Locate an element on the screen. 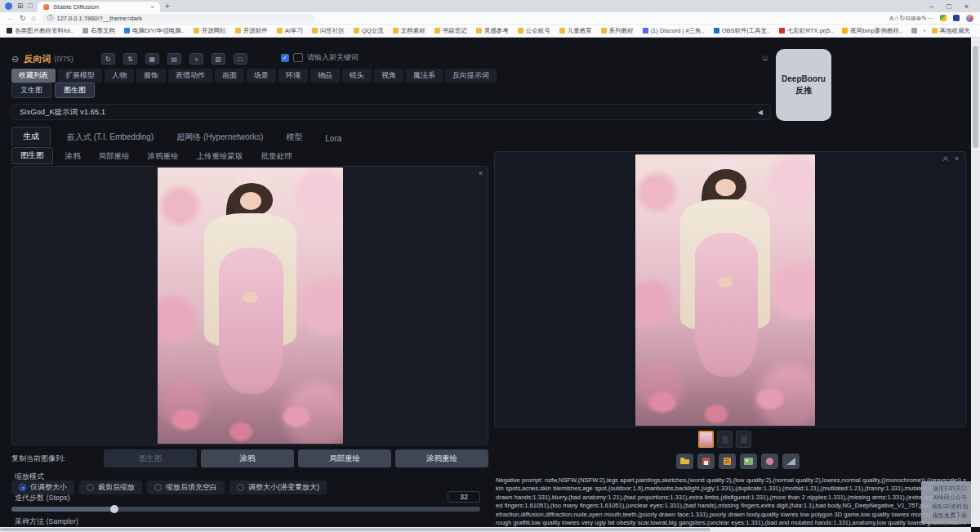 The height and width of the screenshot is (532, 980). bookmark-item: 公众账号 is located at coordinates (534, 31).